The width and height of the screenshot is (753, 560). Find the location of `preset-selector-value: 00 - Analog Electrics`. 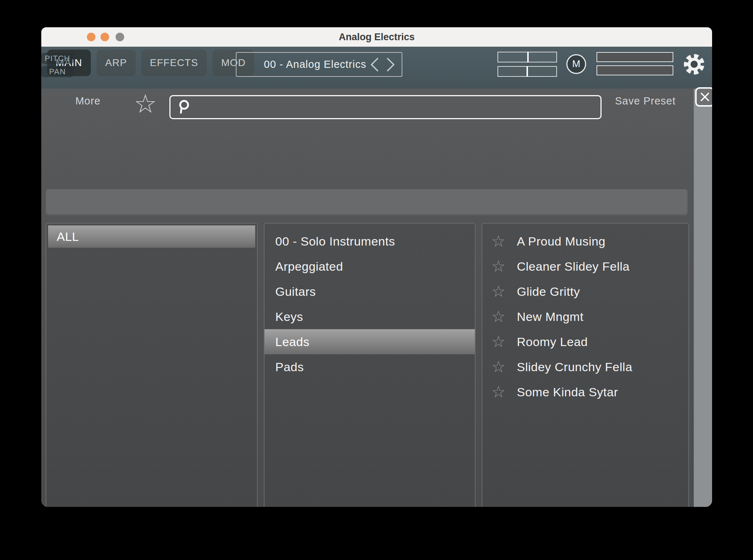

preset-selector-value: 00 - Analog Electrics is located at coordinates (303, 65).